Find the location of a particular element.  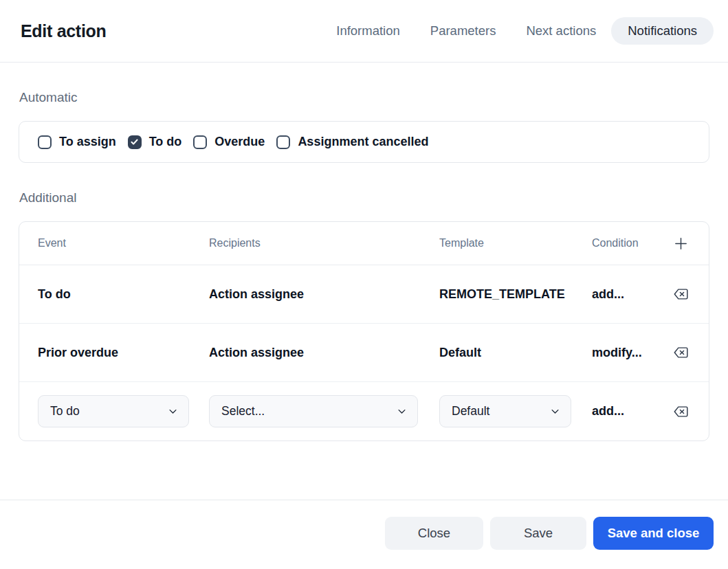

checkbox-label: To do is located at coordinates (166, 142).